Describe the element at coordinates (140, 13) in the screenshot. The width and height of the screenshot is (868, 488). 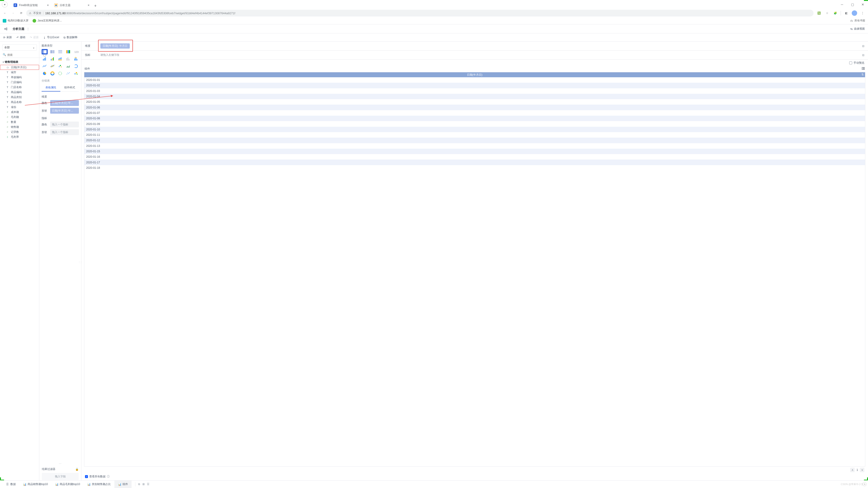
I see `url-text: 192.168.171.80:8080/finebi/decision/v5/c…` at that location.